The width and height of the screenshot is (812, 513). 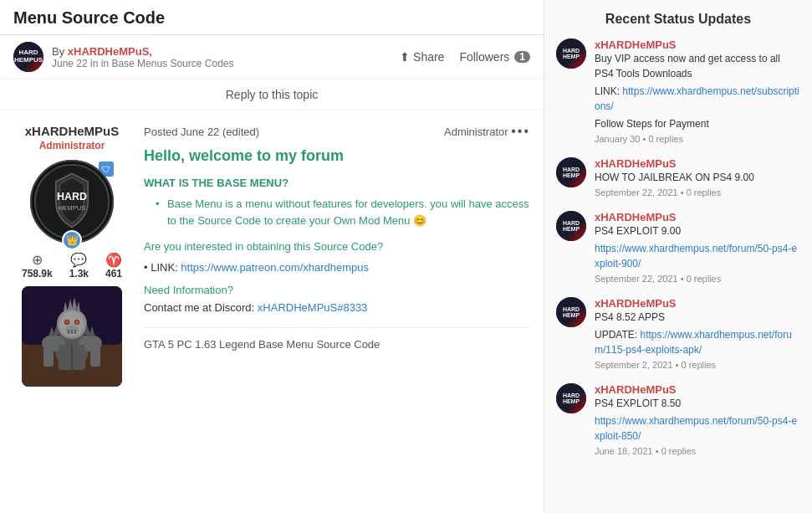 What do you see at coordinates (487, 131) in the screenshot?
I see `post-role-badge: Administrator •••` at bounding box center [487, 131].